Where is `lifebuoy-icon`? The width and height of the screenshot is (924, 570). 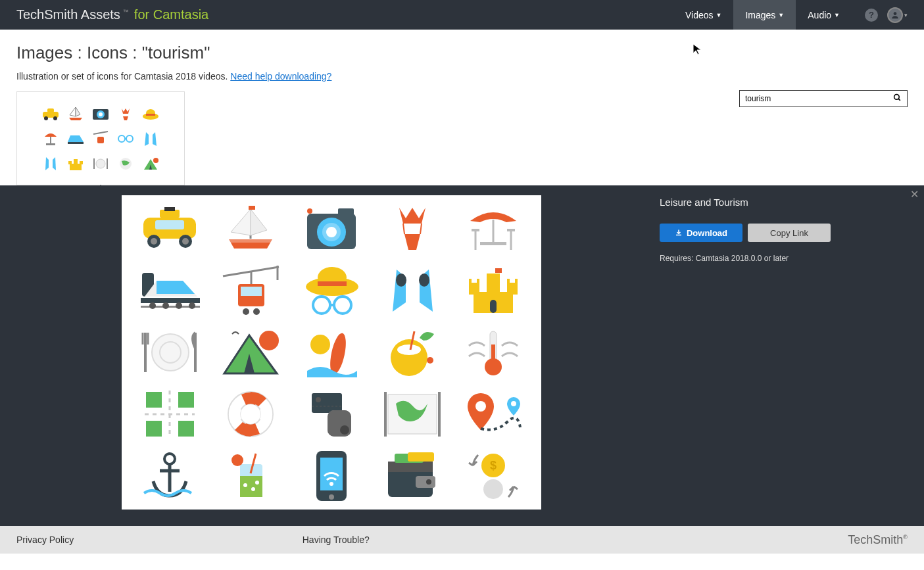 lifebuoy-icon is located at coordinates (251, 414).